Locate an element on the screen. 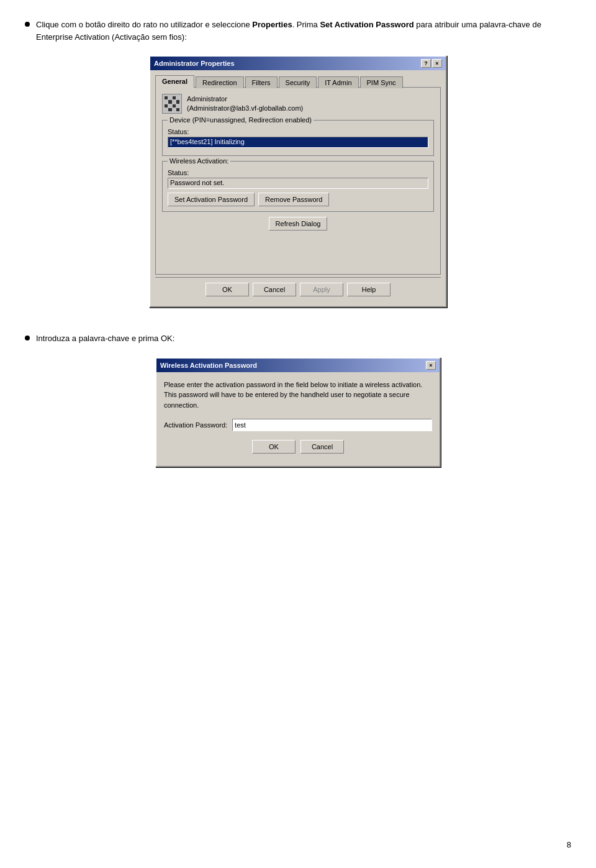 The image size is (596, 868). wireless-group-label: Wireless Activation: is located at coordinates (199, 161).